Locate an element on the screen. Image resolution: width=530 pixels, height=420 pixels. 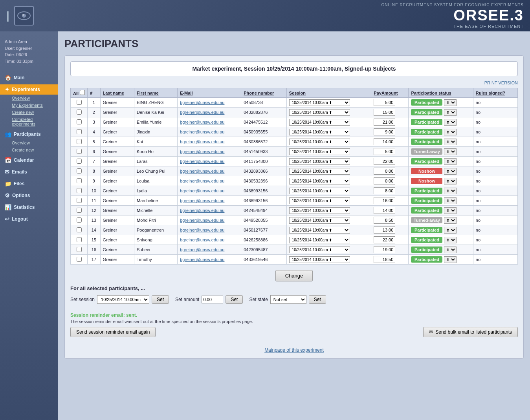
set-state-button: Set is located at coordinates (317, 299).